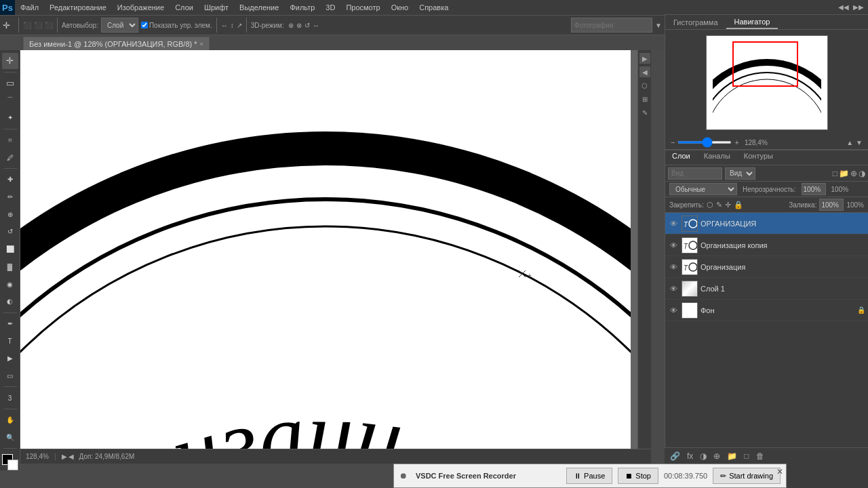 Image resolution: width=868 pixels, height=488 pixels. Describe the element at coordinates (10, 341) in the screenshot. I see `tool-text: T` at that location.